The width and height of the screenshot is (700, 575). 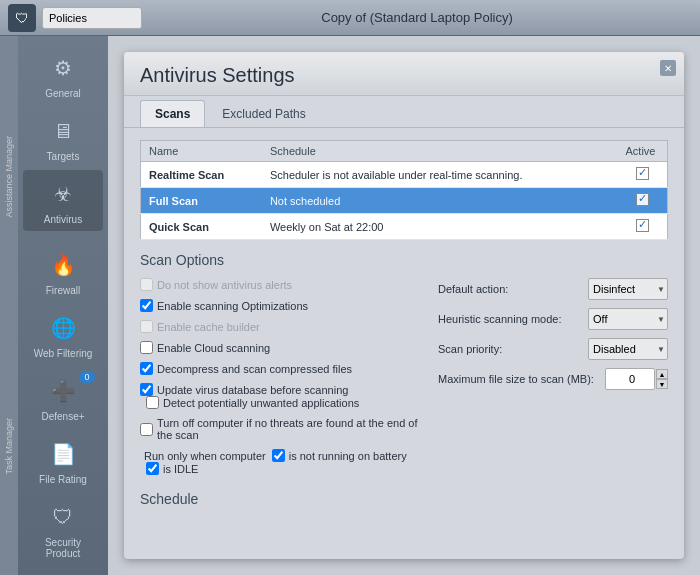 What do you see at coordinates (281, 380) in the screenshot?
I see `options-left: Do not show antivirus alerts Enable scan…` at bounding box center [281, 380].